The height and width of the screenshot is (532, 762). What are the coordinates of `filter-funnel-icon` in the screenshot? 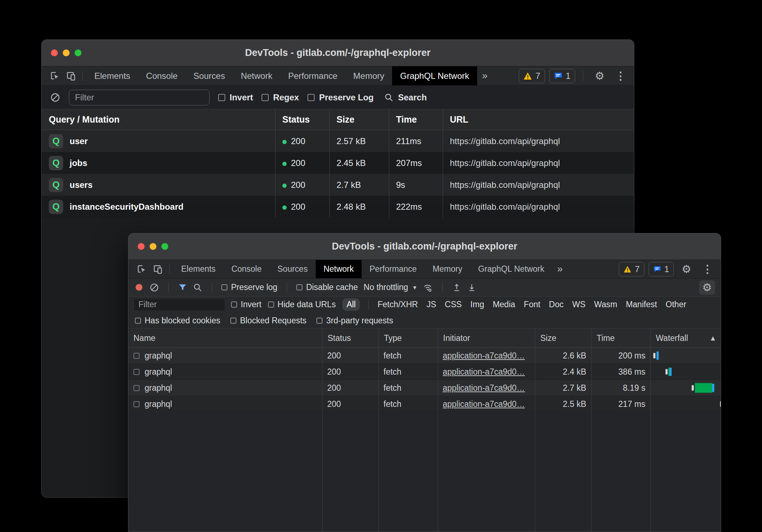 It's located at (183, 288).